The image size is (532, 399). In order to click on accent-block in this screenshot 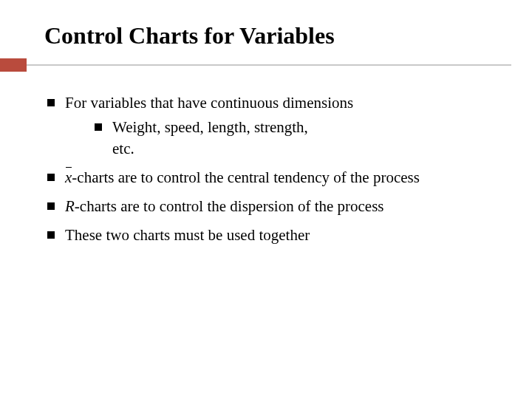, I will do `click(13, 65)`.